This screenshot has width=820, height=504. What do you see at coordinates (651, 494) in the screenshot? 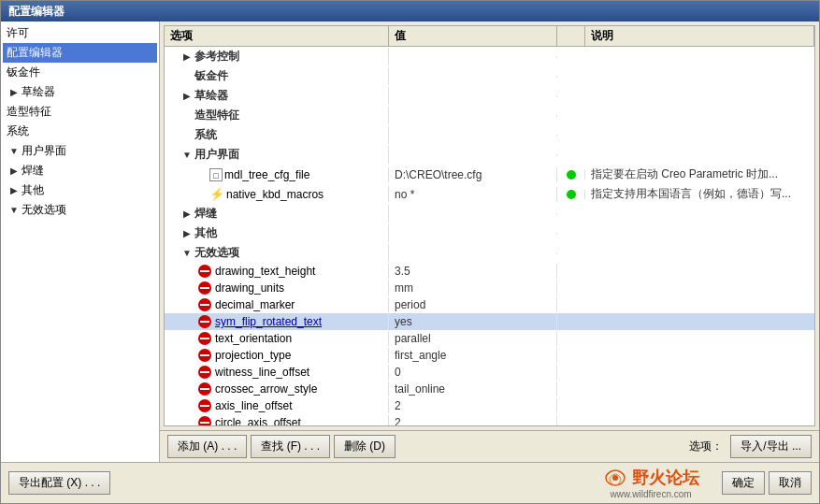
I see `brand-url: www.wildfirecn.com` at bounding box center [651, 494].